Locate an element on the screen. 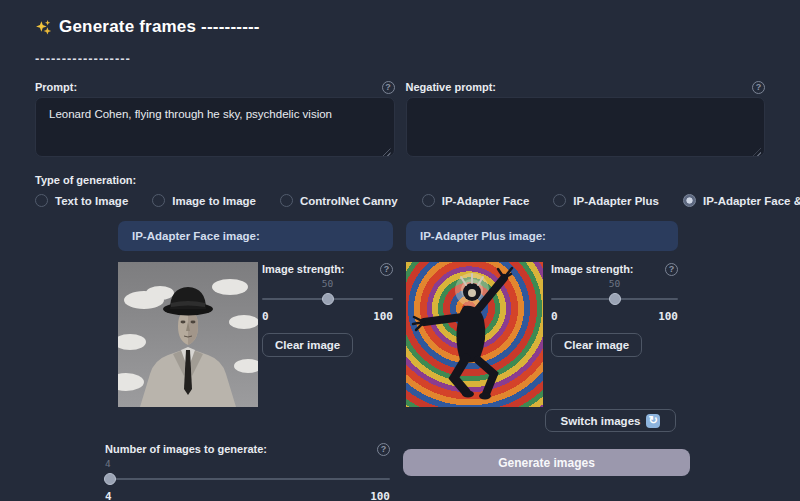 The height and width of the screenshot is (501, 800). num-images-help-icon: ? is located at coordinates (384, 450).